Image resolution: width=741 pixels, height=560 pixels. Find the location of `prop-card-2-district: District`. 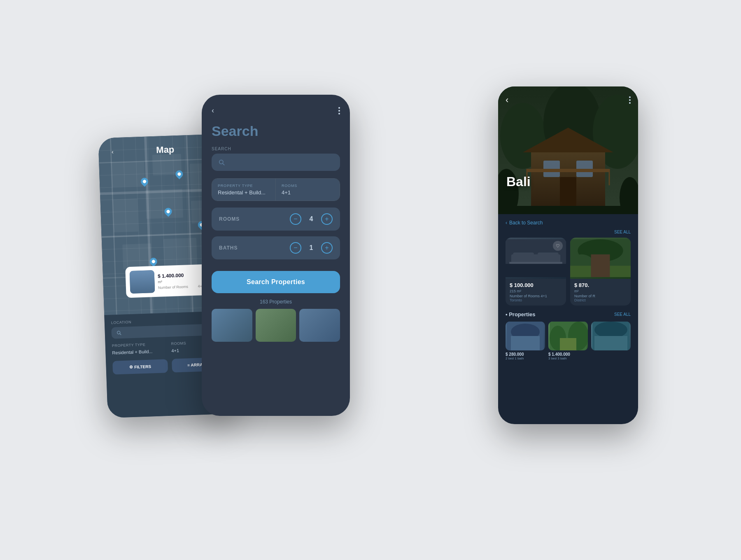

prop-card-2-district: District is located at coordinates (600, 300).